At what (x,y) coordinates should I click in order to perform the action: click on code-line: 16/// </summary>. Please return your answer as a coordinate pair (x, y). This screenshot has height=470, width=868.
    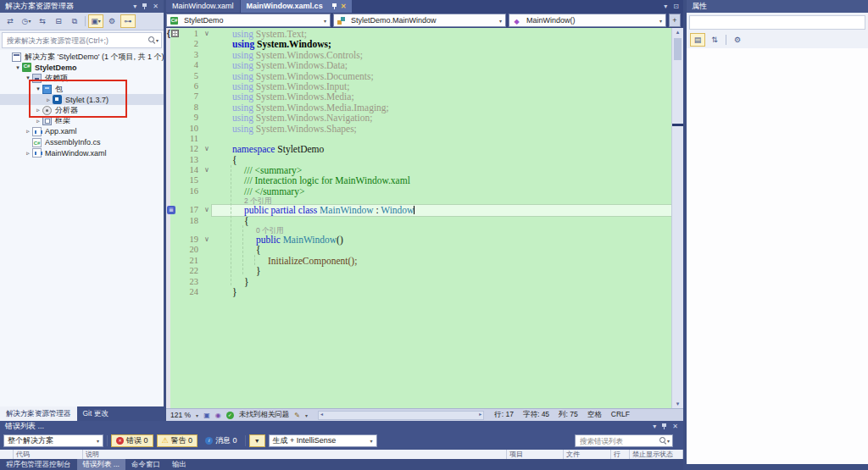
    Looking at the image, I should click on (421, 191).